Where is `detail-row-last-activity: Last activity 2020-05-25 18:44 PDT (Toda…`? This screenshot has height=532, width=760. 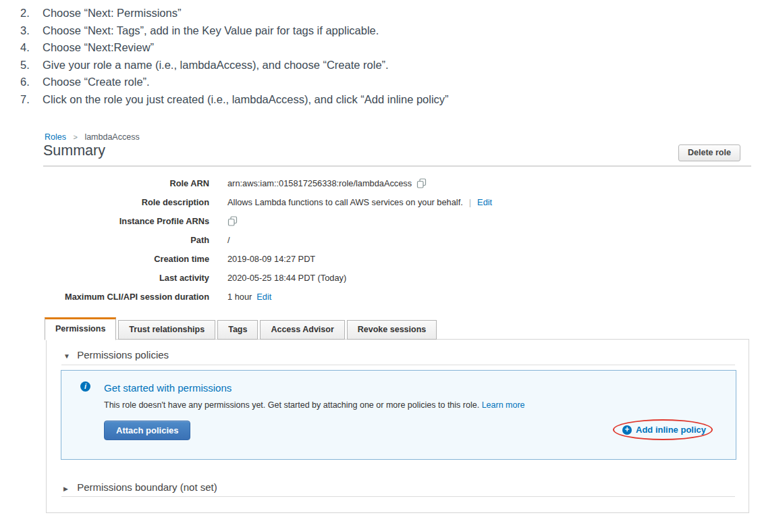
detail-row-last-activity: Last activity 2020-05-25 18:44 PDT (Toda… is located at coordinates (267, 277).